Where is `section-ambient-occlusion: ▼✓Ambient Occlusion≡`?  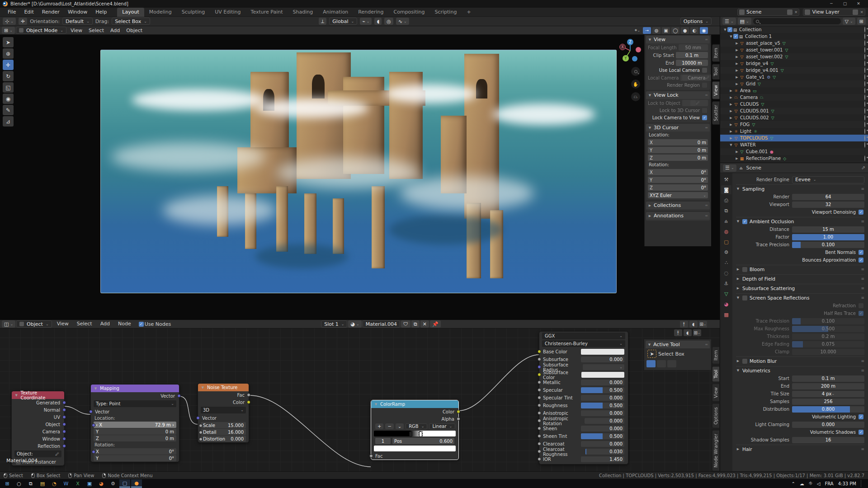
section-ambient-occlusion: ▼✓Ambient Occlusion≡ is located at coordinates (800, 221).